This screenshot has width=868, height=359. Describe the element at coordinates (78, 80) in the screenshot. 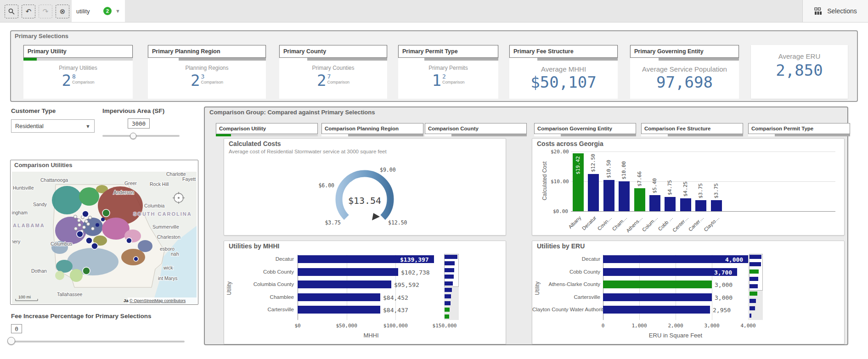

I see `kpi-body: Primary Utilities28Comparison` at that location.